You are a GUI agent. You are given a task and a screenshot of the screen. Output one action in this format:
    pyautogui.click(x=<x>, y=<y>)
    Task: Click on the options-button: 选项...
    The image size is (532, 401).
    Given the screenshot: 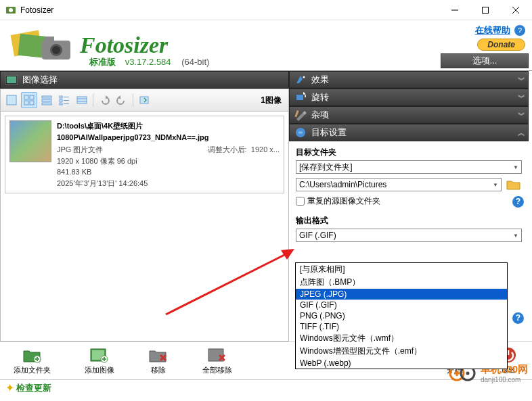 What is the action you would take?
    pyautogui.click(x=485, y=61)
    